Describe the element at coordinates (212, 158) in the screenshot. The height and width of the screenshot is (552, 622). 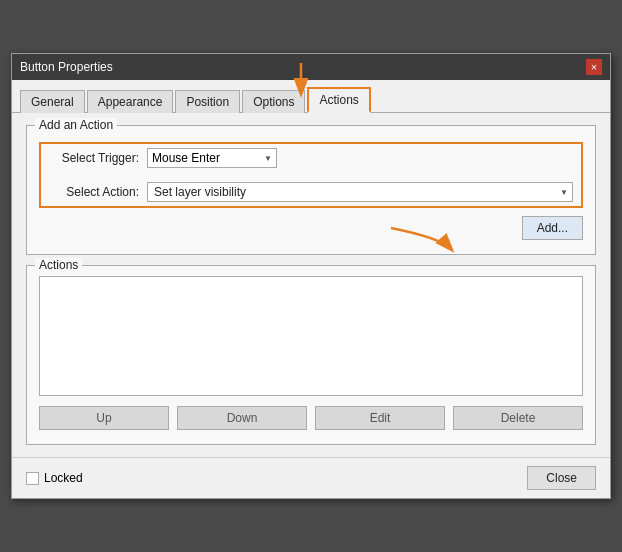
I see `trigger-select-wrapper: Mouse Enter Mouse Exit Mouse Down Mouse …` at that location.